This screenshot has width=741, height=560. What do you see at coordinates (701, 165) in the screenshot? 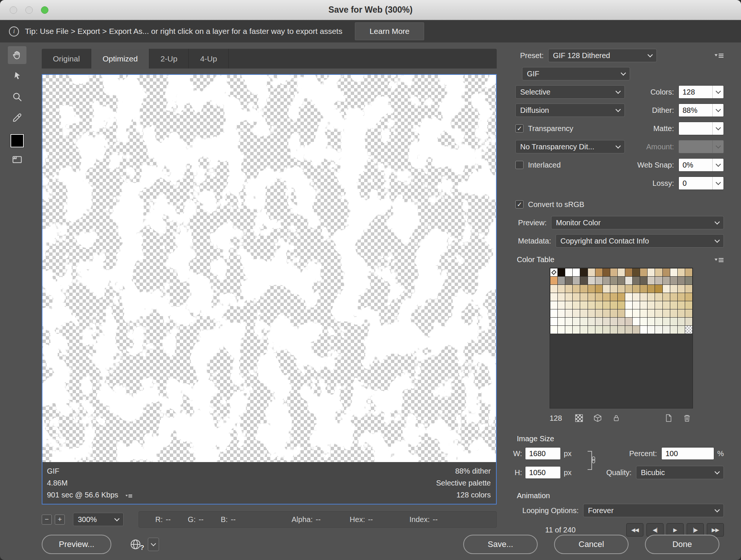
I see `web-snap-input: 0%` at bounding box center [701, 165].